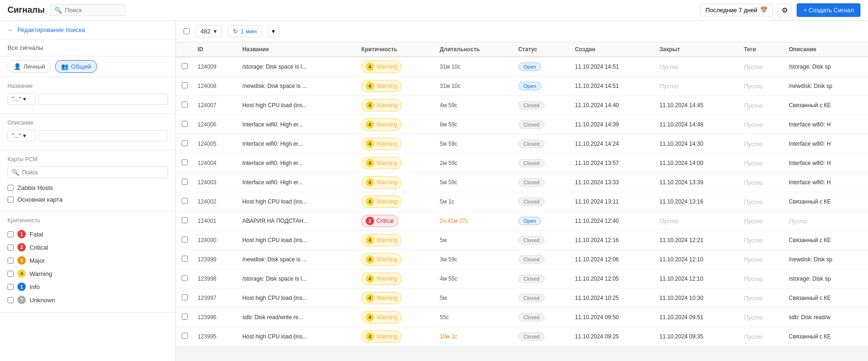 The height and width of the screenshot is (361, 868). What do you see at coordinates (88, 234) in the screenshot?
I see `severity-fatal: 1 Fatal` at bounding box center [88, 234].